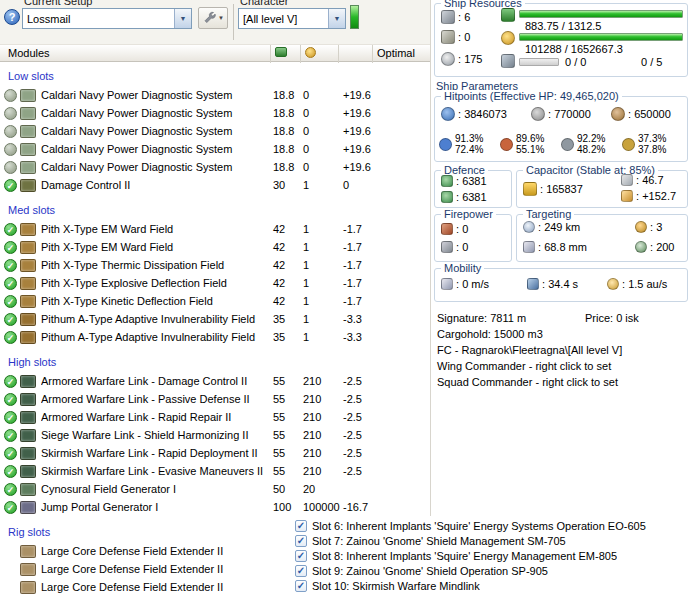 This screenshot has width=690, height=600. I want to click on scan-resolution-icon, so click(529, 247).